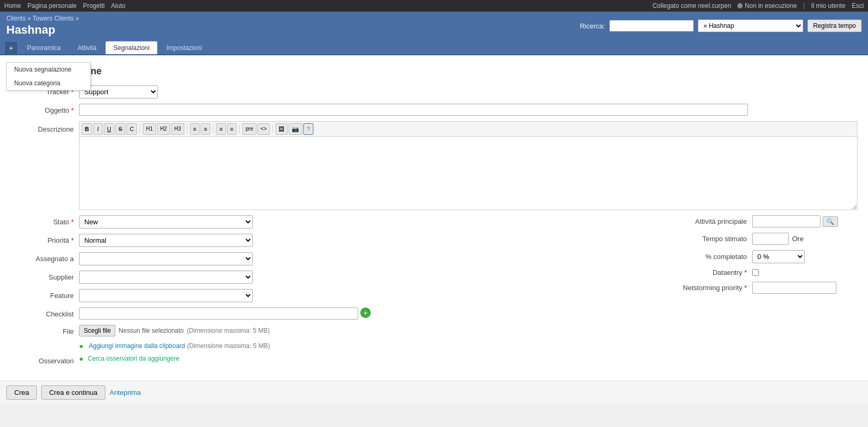 The height and width of the screenshot is (427, 868). Describe the element at coordinates (221, 129) in the screenshot. I see `toolbar-align-left: ≡` at that location.